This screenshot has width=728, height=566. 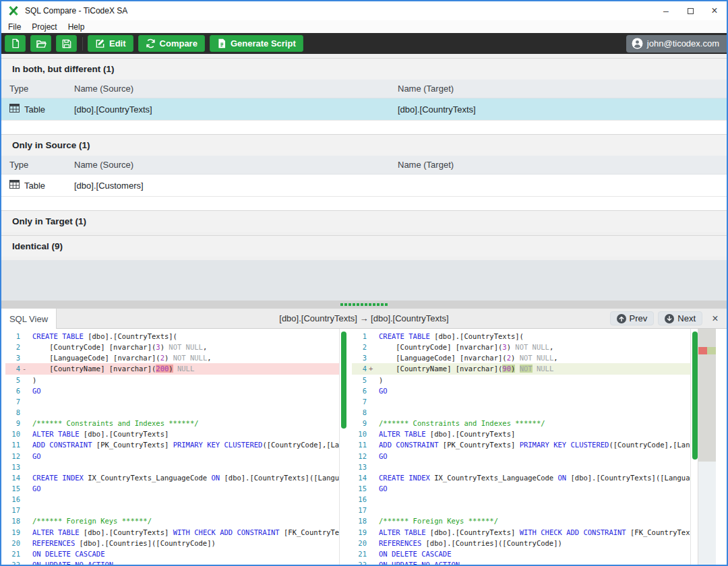 I want to click on section-header-3: Identical (9), so click(x=364, y=246).